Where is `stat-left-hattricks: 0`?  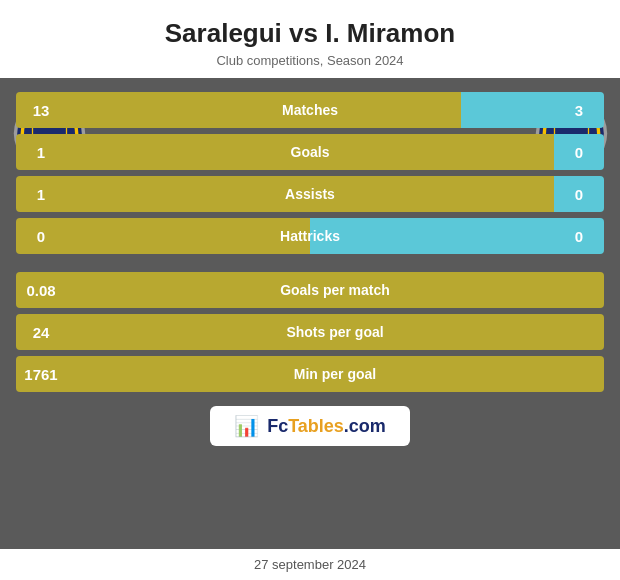 stat-left-hattricks: 0 is located at coordinates (41, 236).